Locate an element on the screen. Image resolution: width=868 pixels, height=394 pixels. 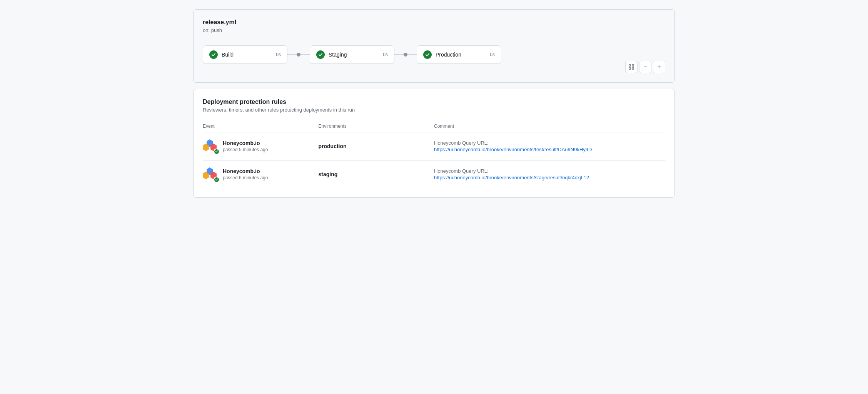
connector-line-1b is located at coordinates (305, 55).